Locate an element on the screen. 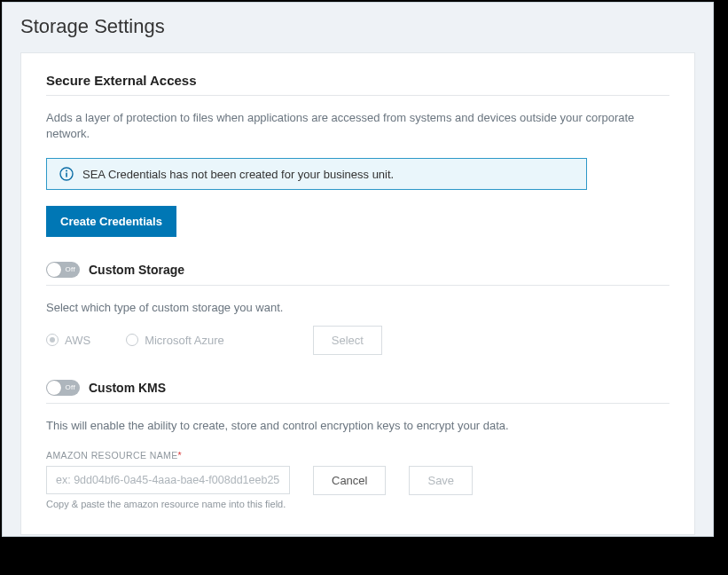  custom-kms-heading-row: Off Custom KMS is located at coordinates (358, 388).